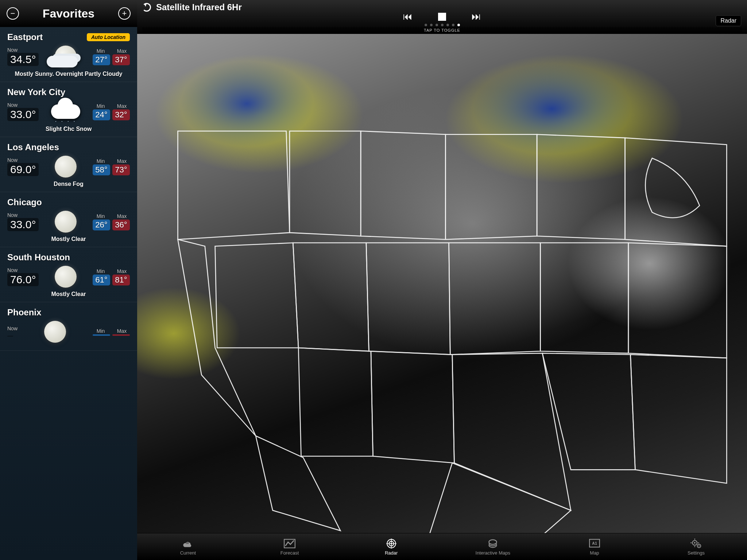  Describe the element at coordinates (111, 57) in the screenshot. I see `minmax-block: MinMax 27° 37°` at that location.